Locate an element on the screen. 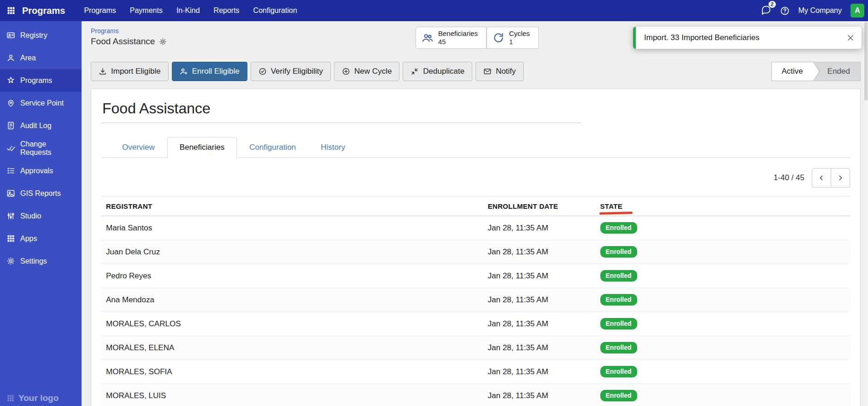 This screenshot has width=868, height=406. sidebar-logo: Your logo is located at coordinates (32, 398).